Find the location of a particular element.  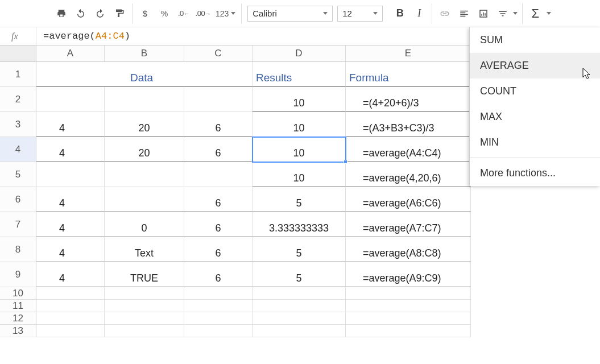

fn-item-min: MIN is located at coordinates (535, 142).